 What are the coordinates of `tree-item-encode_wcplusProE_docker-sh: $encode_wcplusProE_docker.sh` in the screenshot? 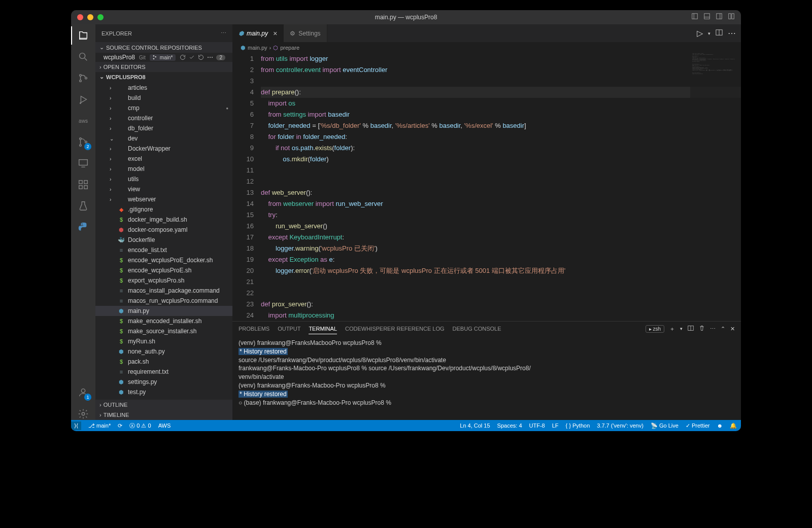 It's located at (164, 260).